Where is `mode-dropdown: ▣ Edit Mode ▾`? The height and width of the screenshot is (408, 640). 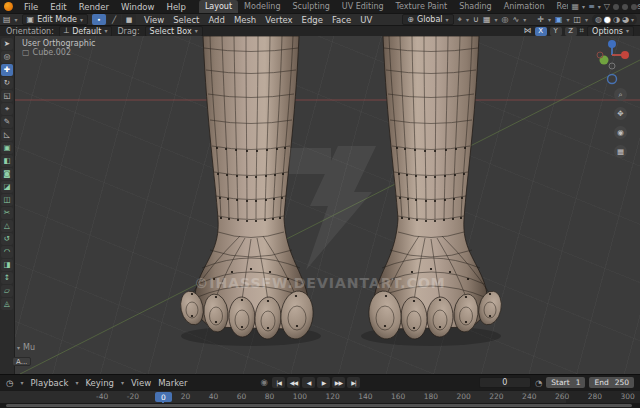 mode-dropdown: ▣ Edit Mode ▾ is located at coordinates (55, 20).